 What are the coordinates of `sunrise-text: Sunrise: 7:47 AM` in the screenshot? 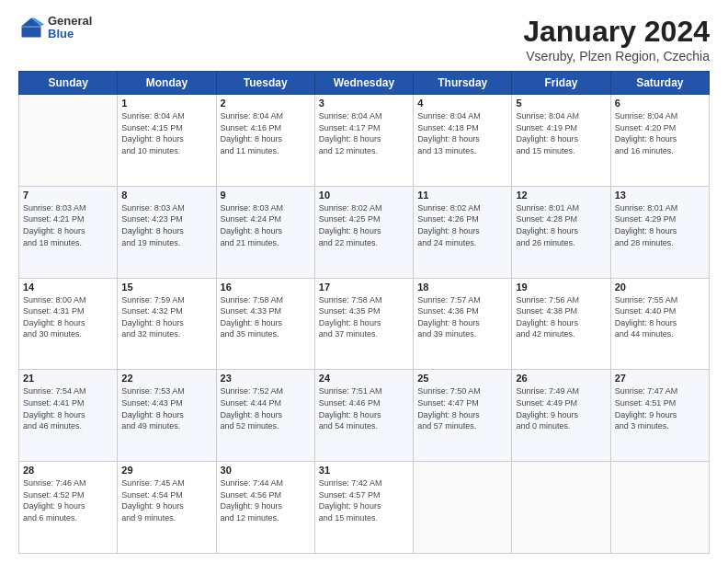 It's located at (660, 392).